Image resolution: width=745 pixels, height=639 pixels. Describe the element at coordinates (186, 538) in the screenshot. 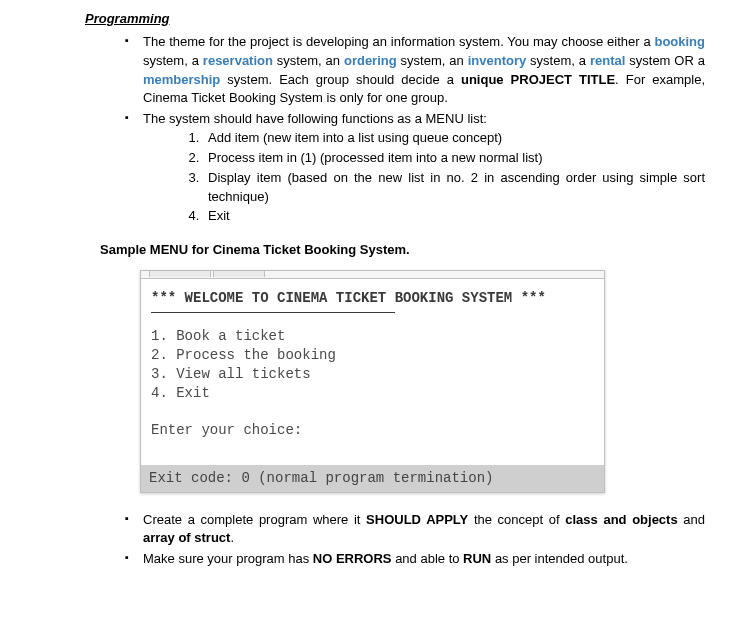

I see `bold-array-struct: array of struct` at that location.